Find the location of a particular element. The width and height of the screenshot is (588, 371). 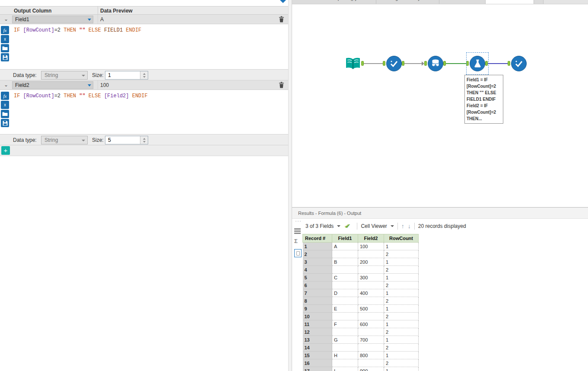

data-cell: G is located at coordinates (345, 340).